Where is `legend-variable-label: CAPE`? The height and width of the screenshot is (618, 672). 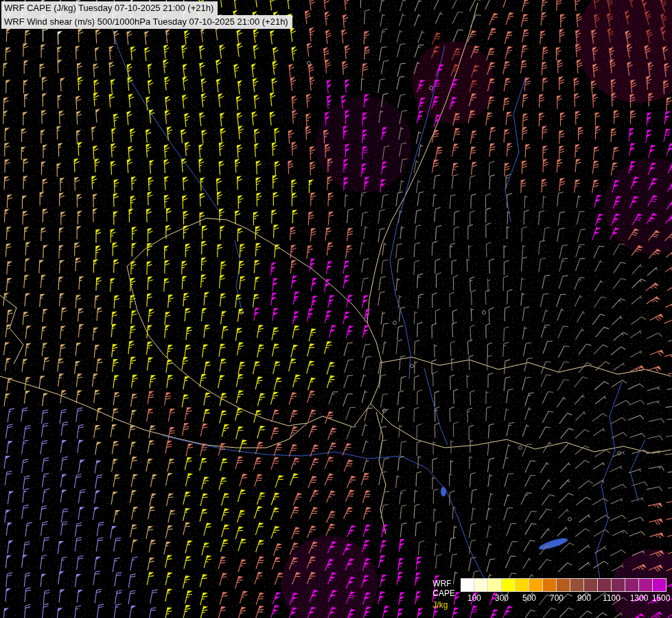 legend-variable-label: CAPE is located at coordinates (443, 593).